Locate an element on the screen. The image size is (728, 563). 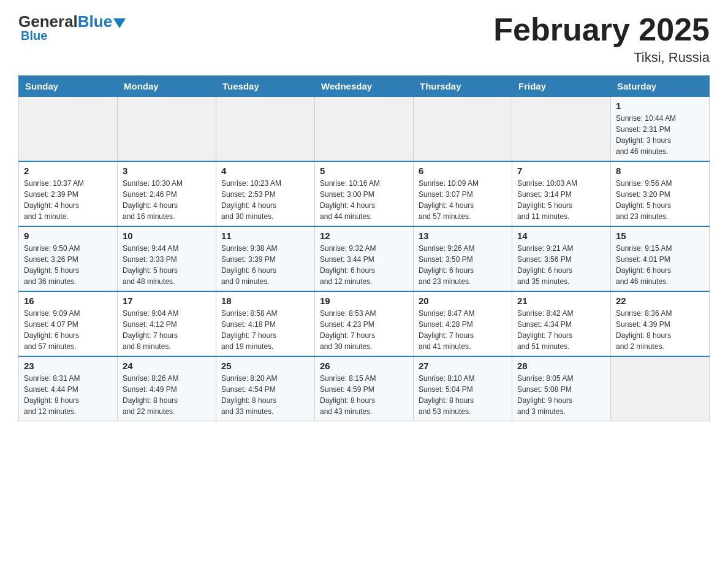
day-number: 20 is located at coordinates (463, 301).